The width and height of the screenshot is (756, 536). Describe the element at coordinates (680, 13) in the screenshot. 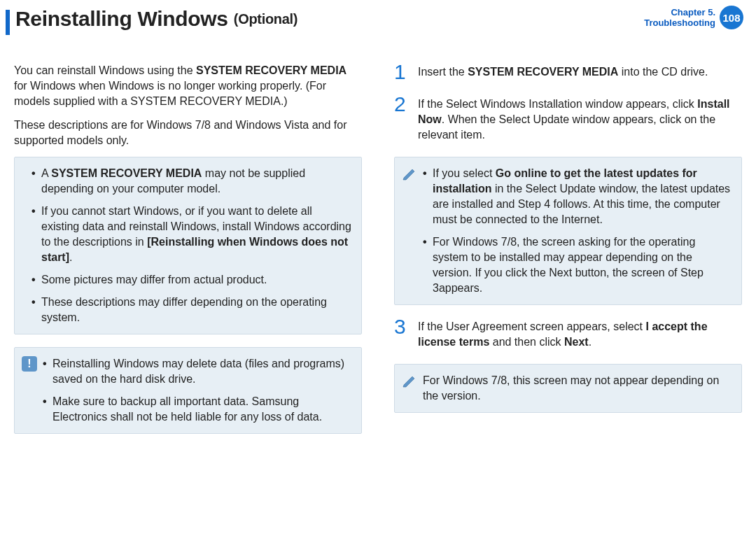

I see `chapter-line-1: Chapter 5.` at that location.